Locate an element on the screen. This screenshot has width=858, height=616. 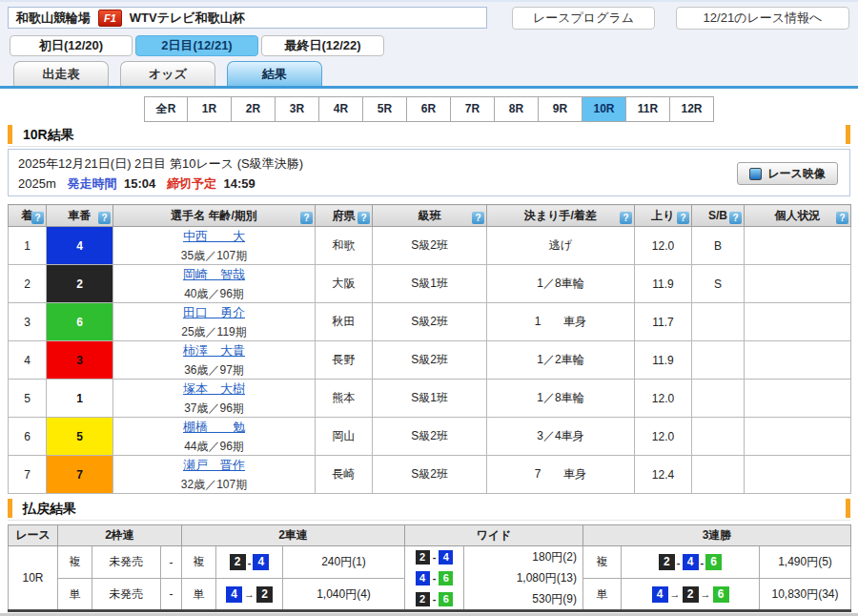
lap-time-cell: 12.0 is located at coordinates (664, 399).